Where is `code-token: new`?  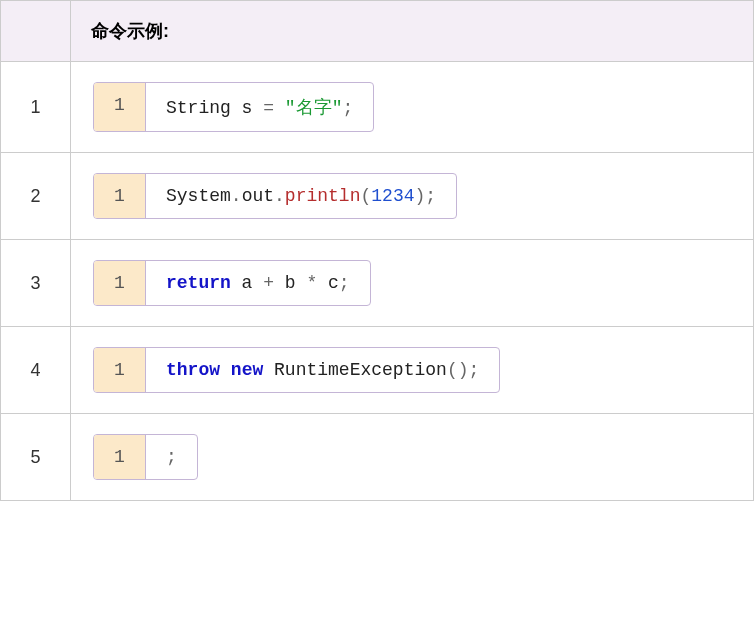 code-token: new is located at coordinates (247, 370).